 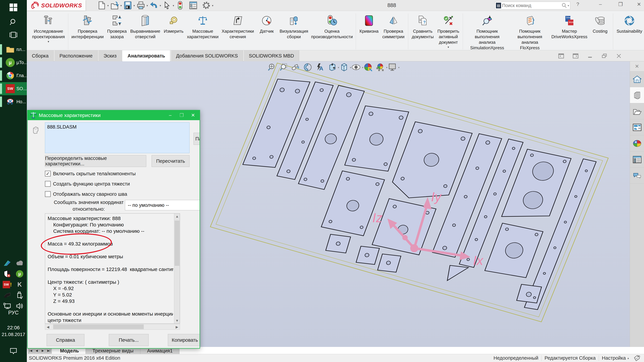 I want to click on apply-scene-icon, so click(x=380, y=67).